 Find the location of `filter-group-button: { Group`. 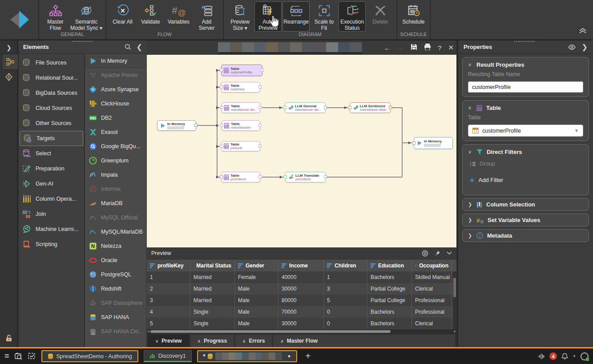

filter-group-button: { Group is located at coordinates (527, 164).